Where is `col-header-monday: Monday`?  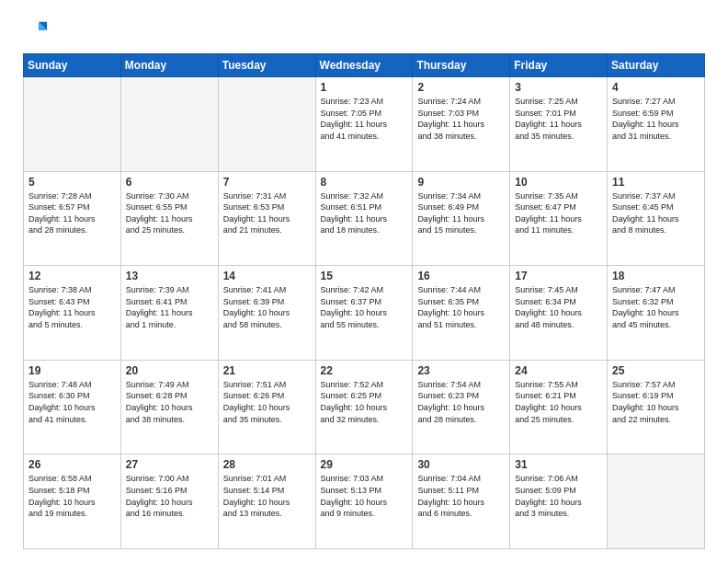 col-header-monday: Monday is located at coordinates (169, 66).